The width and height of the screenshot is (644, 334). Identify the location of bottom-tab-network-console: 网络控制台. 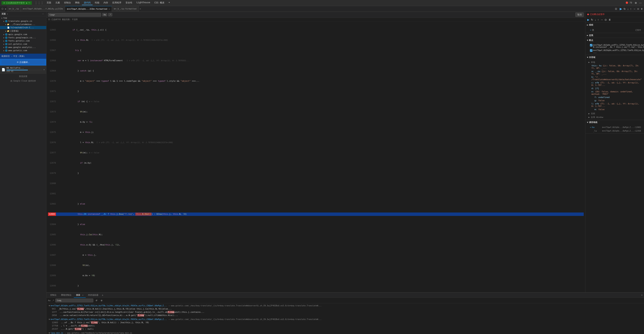
(66, 295).